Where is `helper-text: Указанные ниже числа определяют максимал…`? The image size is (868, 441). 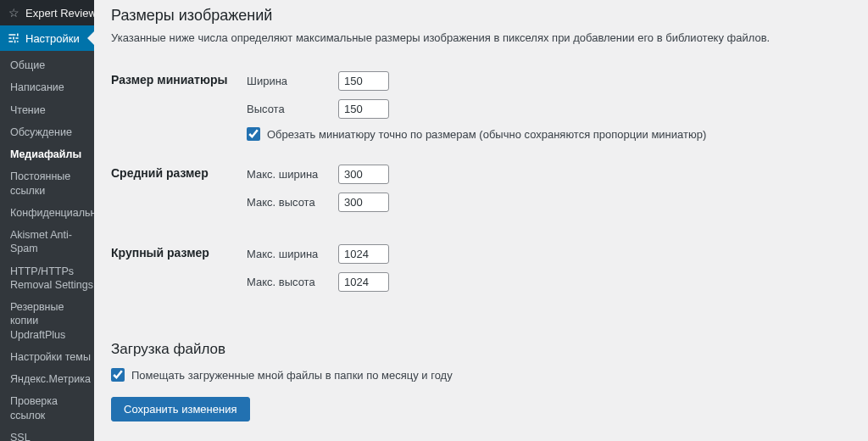 helper-text: Указанные ниже числа определяют максимал… is located at coordinates (481, 37).